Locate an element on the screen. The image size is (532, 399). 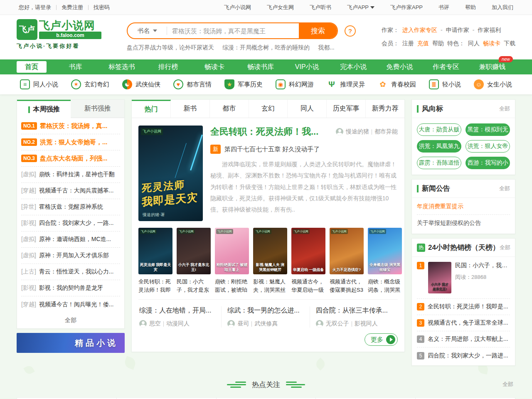
book-card: 飞卢小说网全身概念级 润哭黑丝绿宝 崩铁：概念级词条，润哭黑 is located at coordinates (385, 261).